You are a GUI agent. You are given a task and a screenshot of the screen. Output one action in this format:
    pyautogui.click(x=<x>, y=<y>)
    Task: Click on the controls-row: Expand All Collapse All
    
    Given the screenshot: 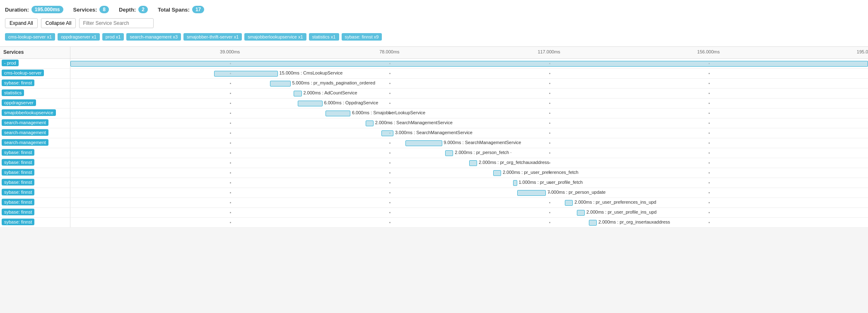 What is the action you would take?
    pyautogui.click(x=434, y=23)
    